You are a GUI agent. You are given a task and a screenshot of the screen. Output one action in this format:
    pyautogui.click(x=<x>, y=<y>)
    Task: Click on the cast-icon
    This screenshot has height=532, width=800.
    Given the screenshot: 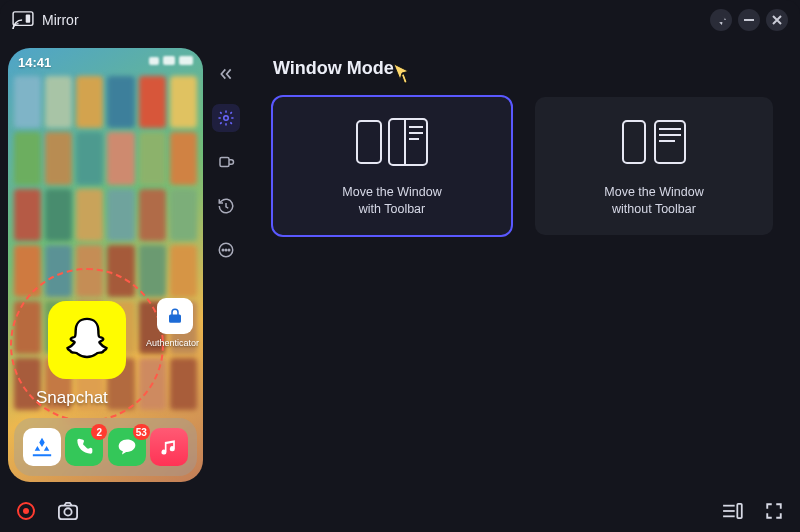 What is the action you would take?
    pyautogui.click(x=23, y=20)
    